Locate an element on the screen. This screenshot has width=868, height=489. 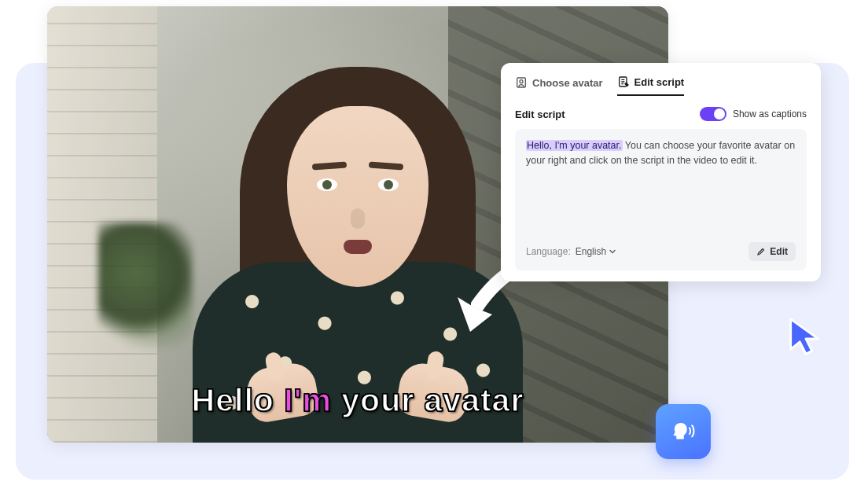
caption-word-4: avatar is located at coordinates (475, 400).